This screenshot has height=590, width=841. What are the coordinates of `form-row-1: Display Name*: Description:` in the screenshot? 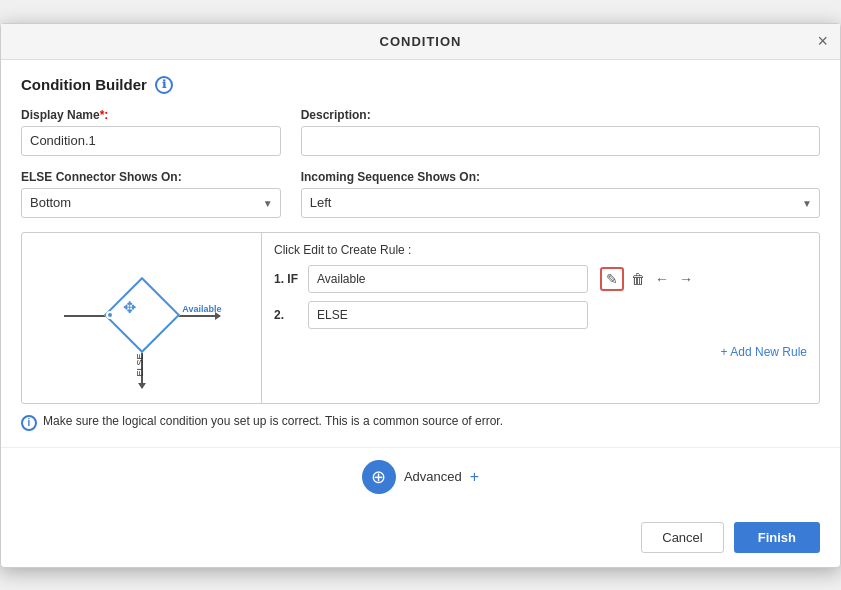 It's located at (420, 132).